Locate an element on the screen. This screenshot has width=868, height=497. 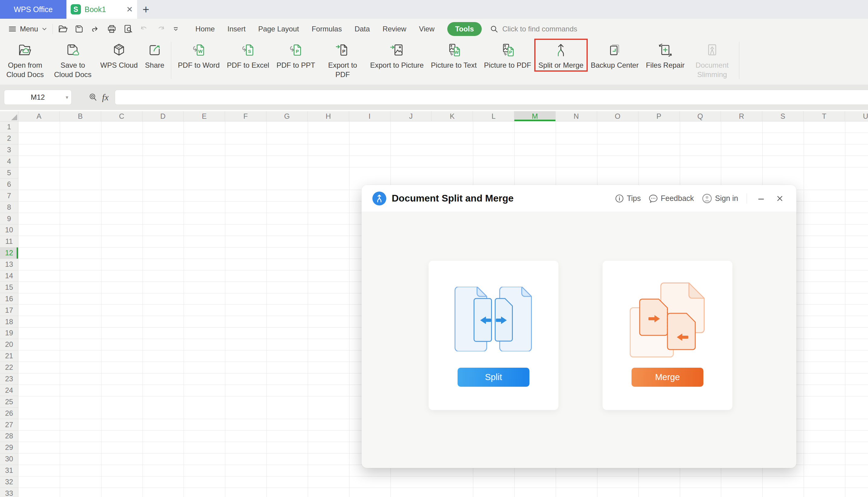
menu-button: Menu is located at coordinates (24, 29).